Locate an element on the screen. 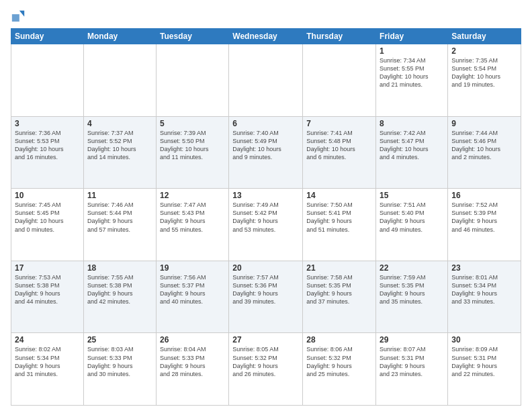  day-info: Sunrise: 7:35 AM Sunset: 5:54 PM Dayligh… is located at coordinates (484, 73).